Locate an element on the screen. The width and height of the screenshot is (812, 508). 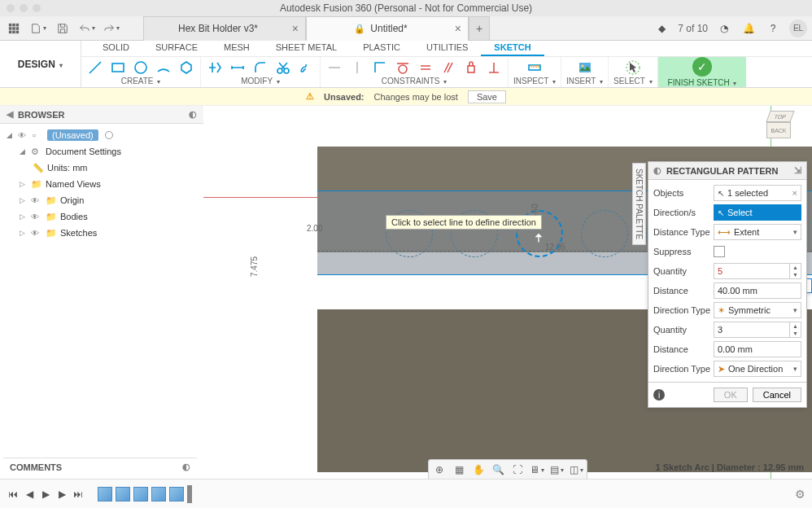
timeline-end-icon: ⏭ is located at coordinates (78, 494).